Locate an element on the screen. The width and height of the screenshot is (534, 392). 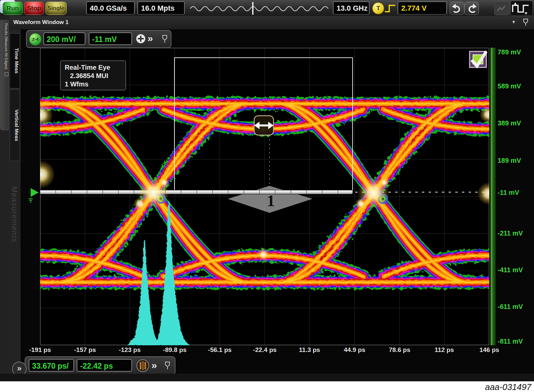
top-toolbar: Run Stop Single 40.0 GSa/s 16.0 Mpts 13.… is located at coordinates (267, 8).